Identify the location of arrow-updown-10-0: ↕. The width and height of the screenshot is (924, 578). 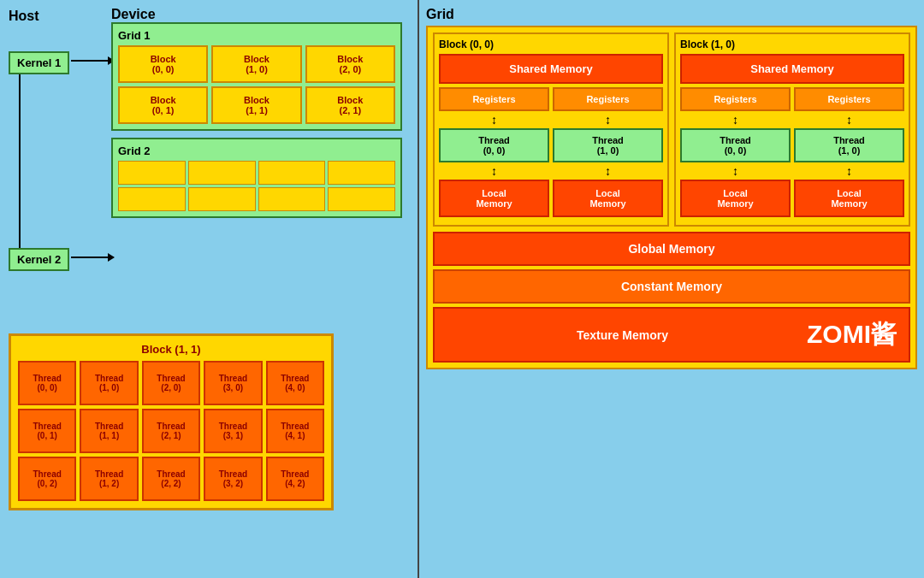
(736, 120).